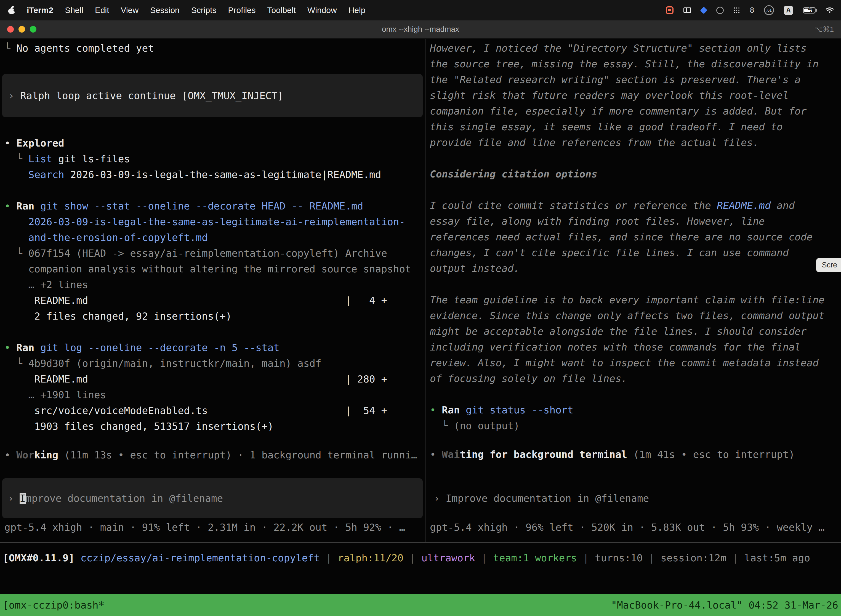 The image size is (841, 616). Describe the element at coordinates (212, 143) in the screenshot. I see `terminal-line: • Explored` at that location.